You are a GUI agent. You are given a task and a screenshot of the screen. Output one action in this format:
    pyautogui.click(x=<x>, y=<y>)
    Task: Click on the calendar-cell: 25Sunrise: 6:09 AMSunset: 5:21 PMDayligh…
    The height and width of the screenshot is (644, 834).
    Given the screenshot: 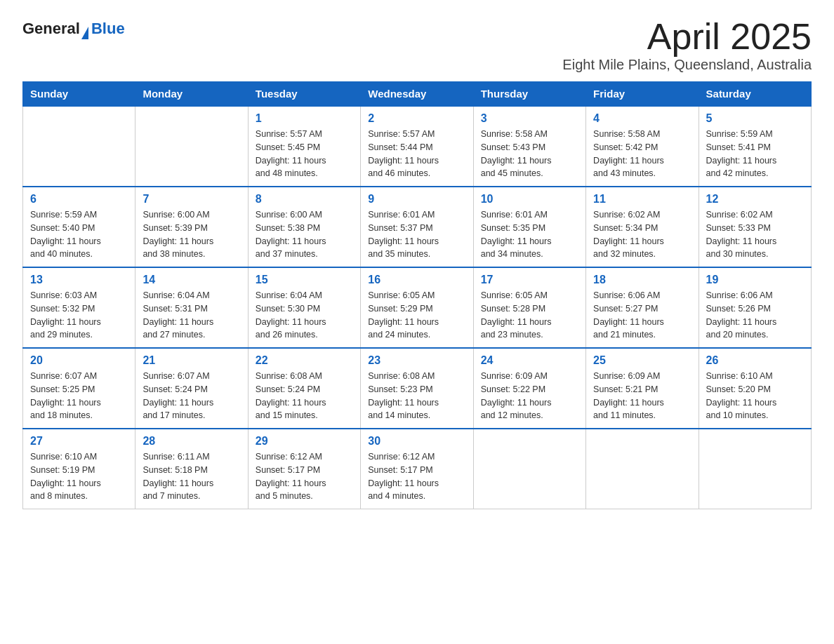 What is the action you would take?
    pyautogui.click(x=642, y=389)
    